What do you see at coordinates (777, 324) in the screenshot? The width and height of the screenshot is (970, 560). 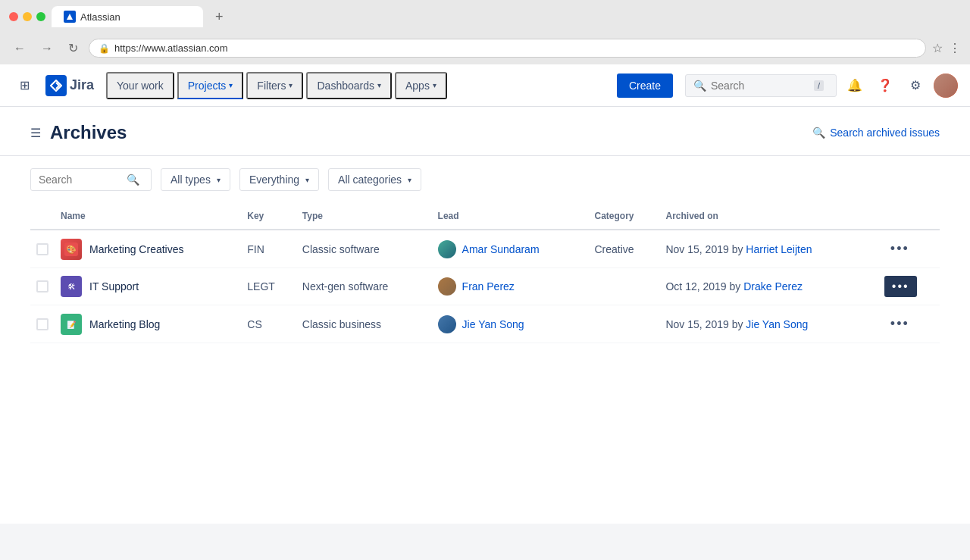 I see `row3-archived-by: Jie Yan Song` at bounding box center [777, 324].